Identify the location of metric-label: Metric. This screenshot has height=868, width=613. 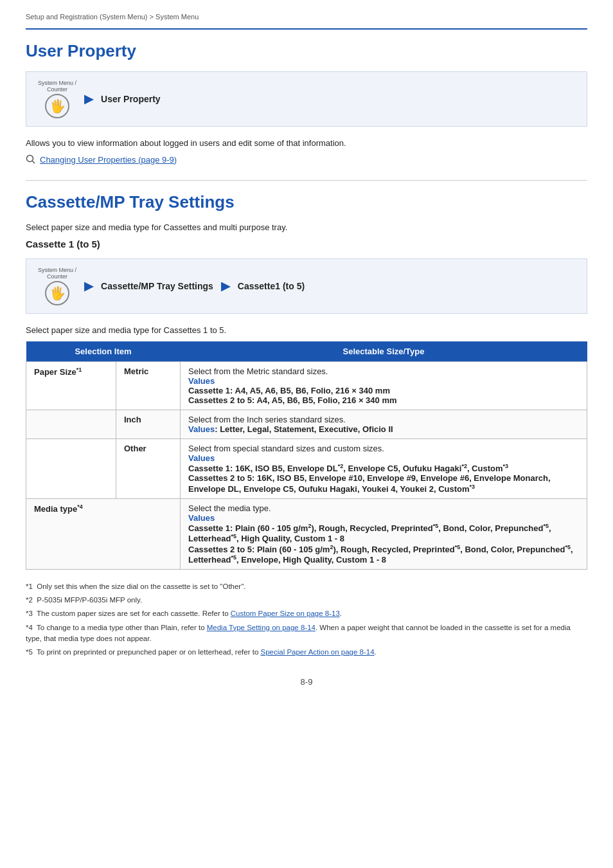
(148, 386).